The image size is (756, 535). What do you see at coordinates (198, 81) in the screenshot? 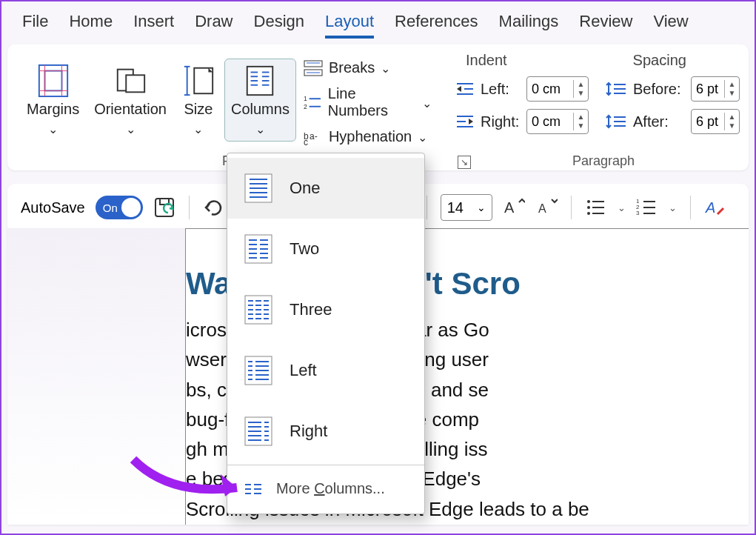
I see `size-icon` at bounding box center [198, 81].